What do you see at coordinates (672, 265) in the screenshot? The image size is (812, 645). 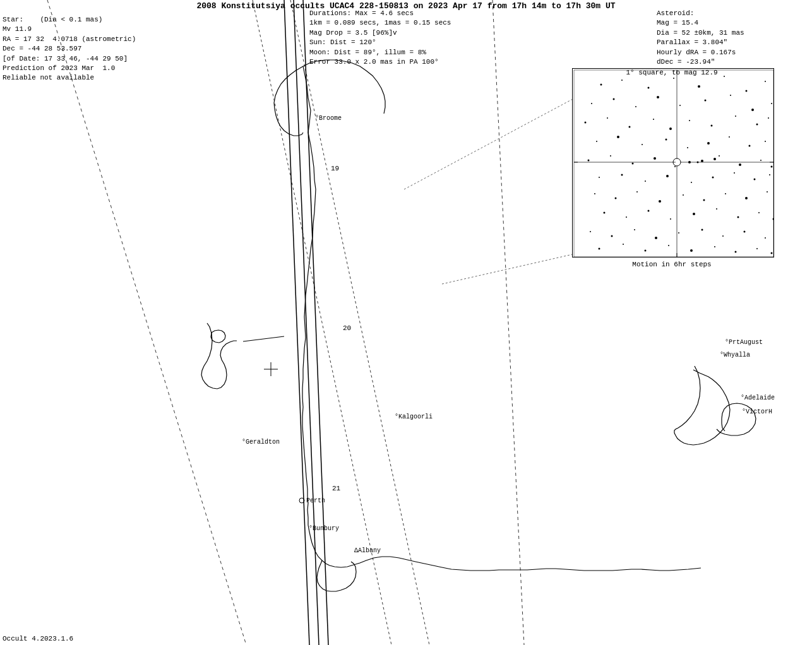 I see `star-chart-motion-label: Motion in 6hr steps` at bounding box center [672, 265].